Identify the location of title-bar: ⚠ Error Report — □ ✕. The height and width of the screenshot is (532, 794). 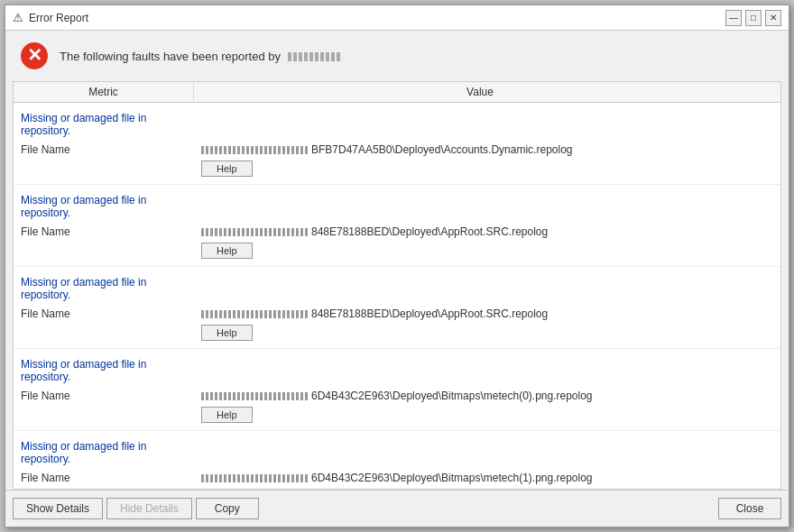
(397, 18).